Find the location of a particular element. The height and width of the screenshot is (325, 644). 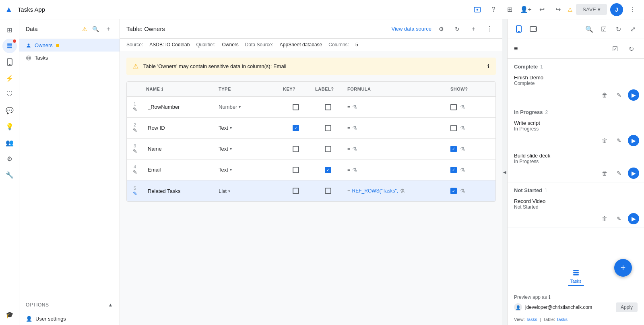

row1-formula-flask-icon: ⚗ is located at coordinates (355, 107).